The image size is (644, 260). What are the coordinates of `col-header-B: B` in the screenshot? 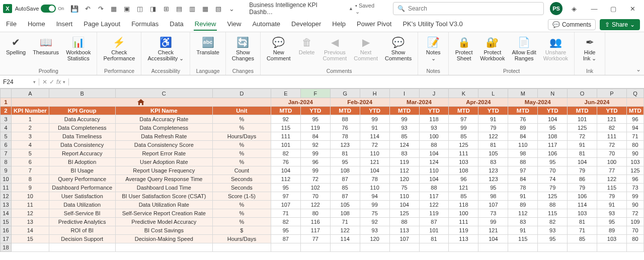 It's located at (82, 94).